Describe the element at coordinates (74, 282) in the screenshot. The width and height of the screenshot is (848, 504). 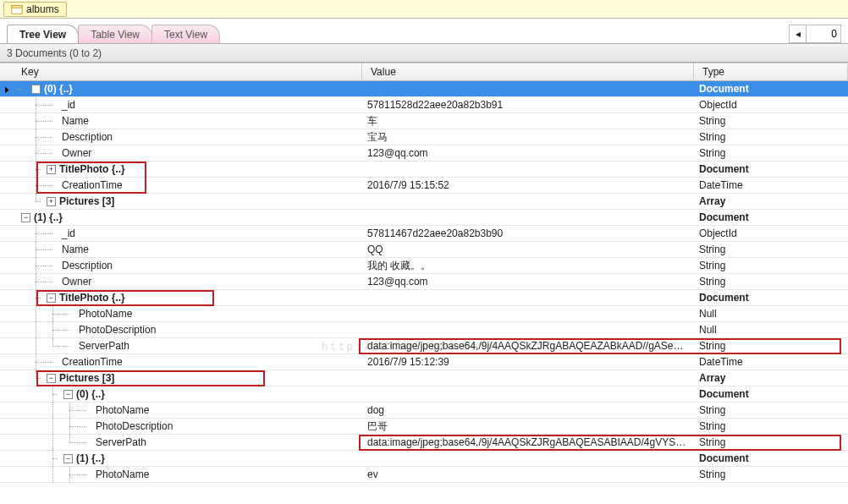
I see `tree-key: Owner` at that location.